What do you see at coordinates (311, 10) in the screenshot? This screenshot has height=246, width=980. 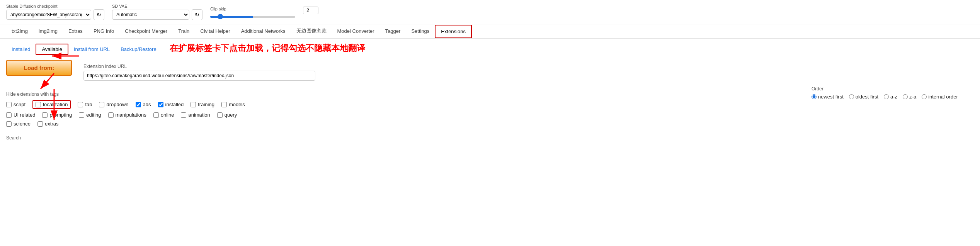 I see `clip-skip-input` at bounding box center [311, 10].